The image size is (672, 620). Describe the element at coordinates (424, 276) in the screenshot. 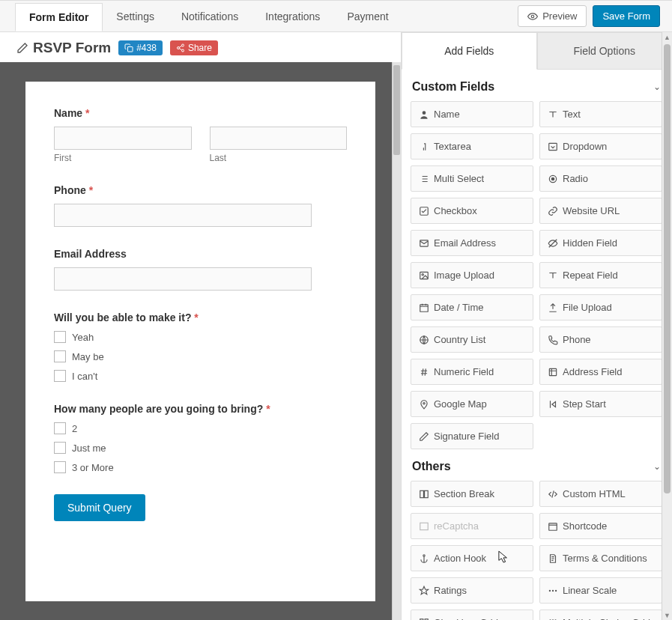

I see `image-icon` at that location.